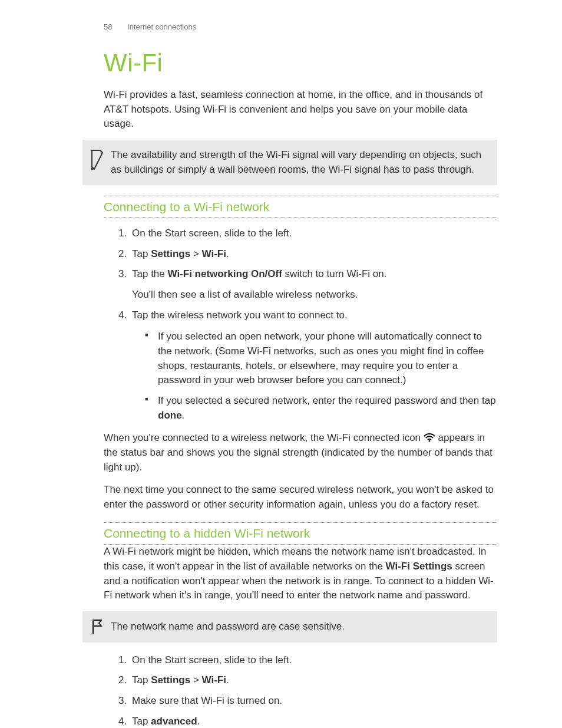 The width and height of the screenshot is (562, 728). What do you see at coordinates (300, 63) in the screenshot?
I see `page-title: Wi-Fi` at bounding box center [300, 63].